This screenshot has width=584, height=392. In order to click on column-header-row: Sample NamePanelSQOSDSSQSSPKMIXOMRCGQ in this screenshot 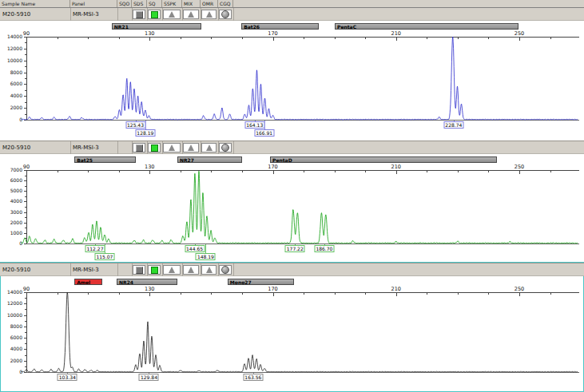, I will do `click(292, 4)`.